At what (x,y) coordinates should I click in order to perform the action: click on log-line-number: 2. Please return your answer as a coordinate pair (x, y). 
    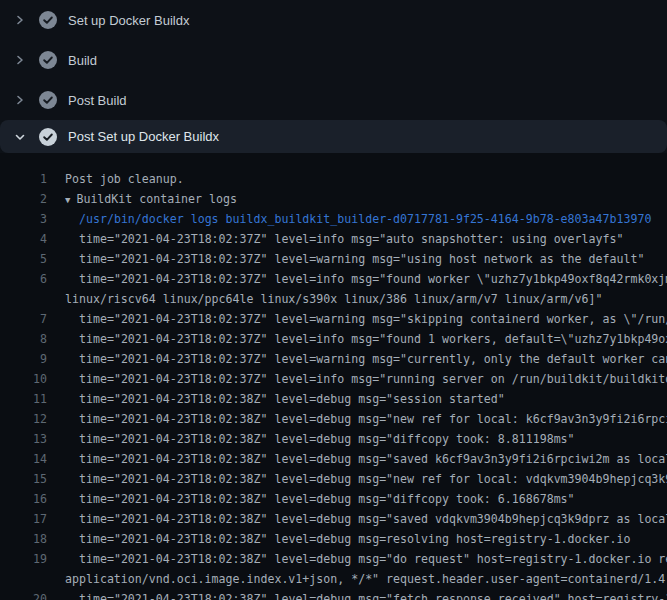
    Looking at the image, I should click on (24, 199).